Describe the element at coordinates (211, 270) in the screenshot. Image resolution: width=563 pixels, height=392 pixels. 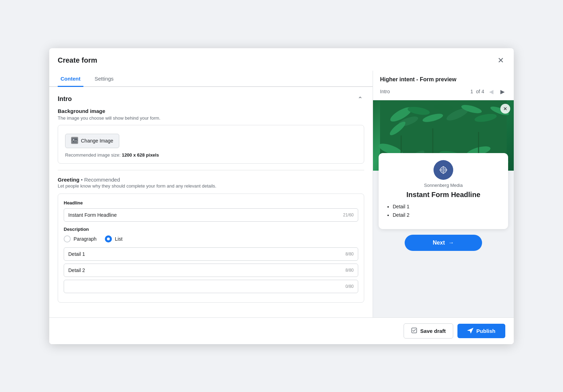
I see `detail2-input-wrap: 8/80` at that location.